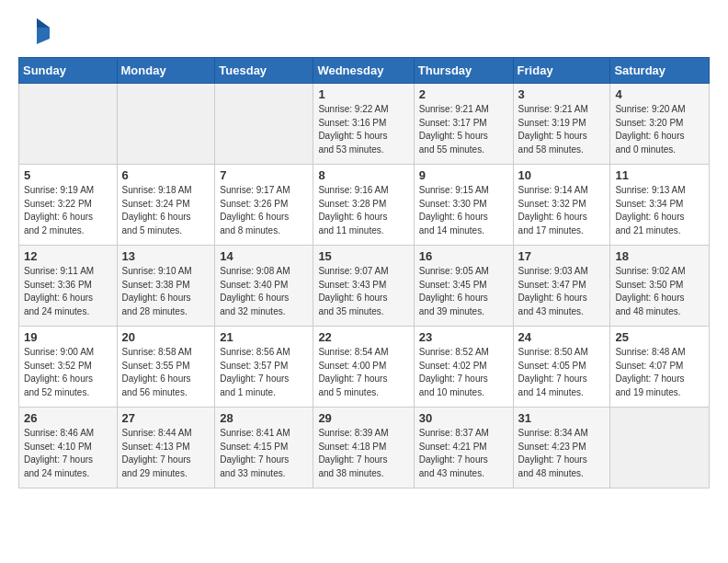 Image resolution: width=728 pixels, height=563 pixels. What do you see at coordinates (463, 292) in the screenshot?
I see `day-info: Sunrise: 9:05 AM Sunset: 3:45 PM Dayligh…` at bounding box center [463, 292].